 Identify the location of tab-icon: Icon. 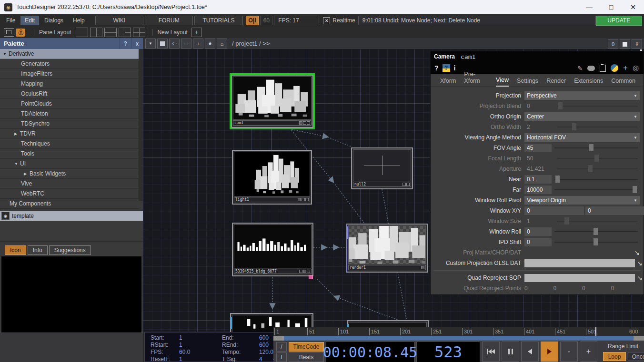
(15, 250).